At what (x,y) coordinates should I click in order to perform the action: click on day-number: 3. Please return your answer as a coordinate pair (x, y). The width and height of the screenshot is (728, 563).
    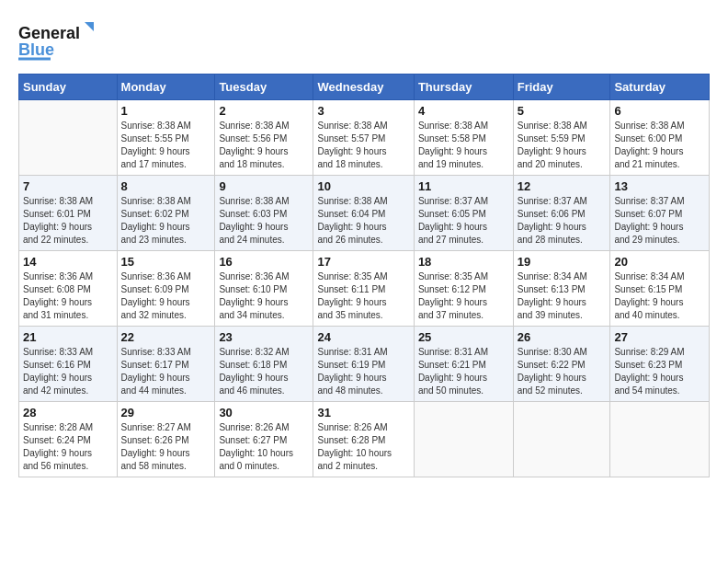
    Looking at the image, I should click on (363, 110).